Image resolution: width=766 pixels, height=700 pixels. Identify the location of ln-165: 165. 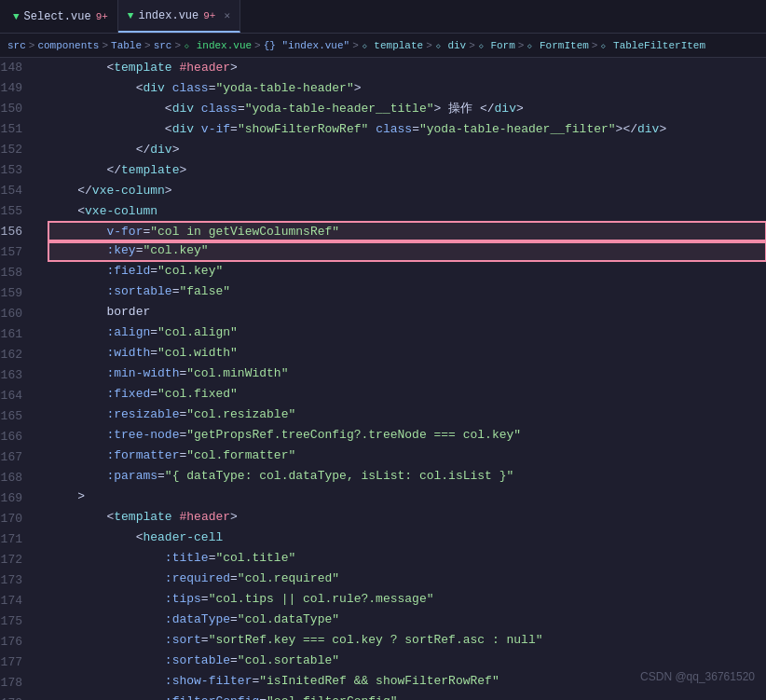
(17, 417).